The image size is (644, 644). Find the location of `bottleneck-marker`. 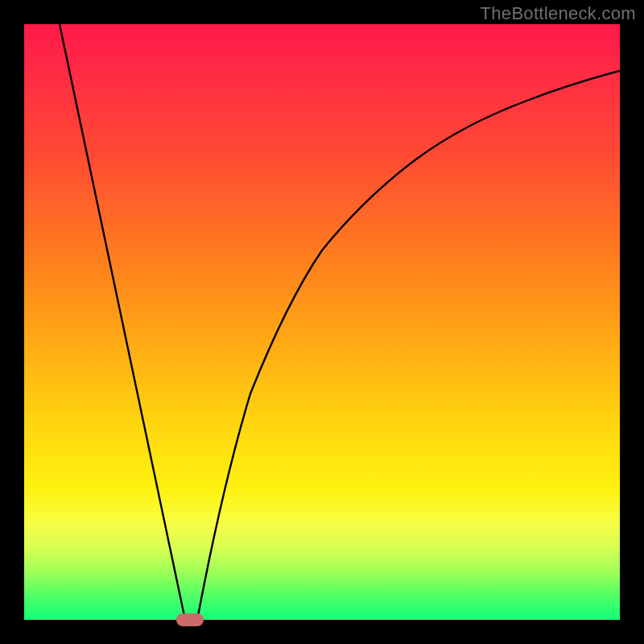

bottleneck-marker is located at coordinates (190, 620).